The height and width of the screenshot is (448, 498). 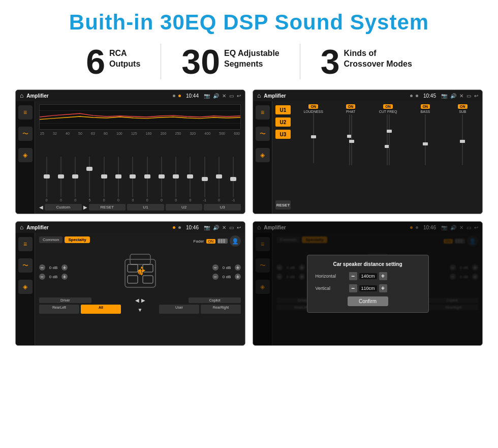 What do you see at coordinates (426, 112) in the screenshot?
I see `bass-label: BASS` at bounding box center [426, 112].